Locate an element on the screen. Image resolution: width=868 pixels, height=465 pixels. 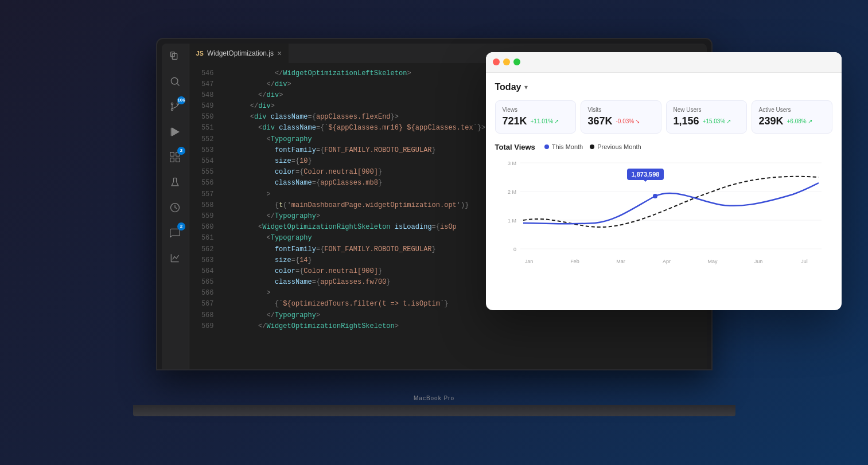
messages-badge: 2 is located at coordinates (181, 226).